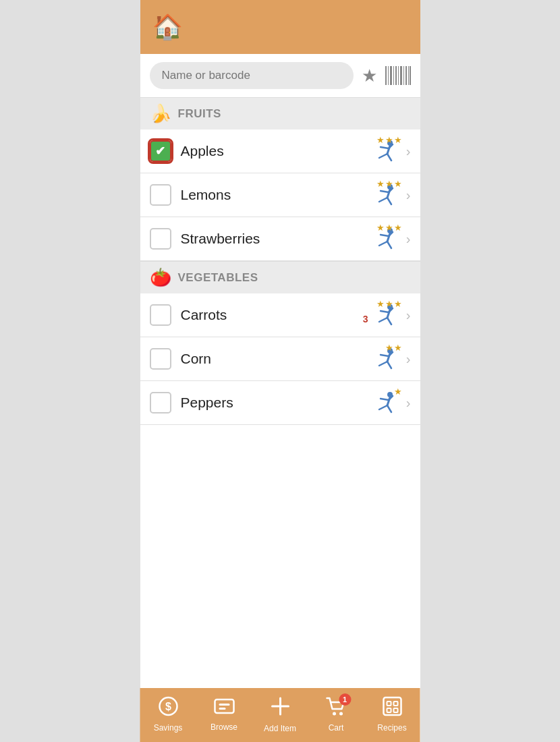 Image resolution: width=560 pixels, height=742 pixels. What do you see at coordinates (281, 239) in the screenshot?
I see `list-item-strawberries: Strawberries ★★★ ›` at bounding box center [281, 239].